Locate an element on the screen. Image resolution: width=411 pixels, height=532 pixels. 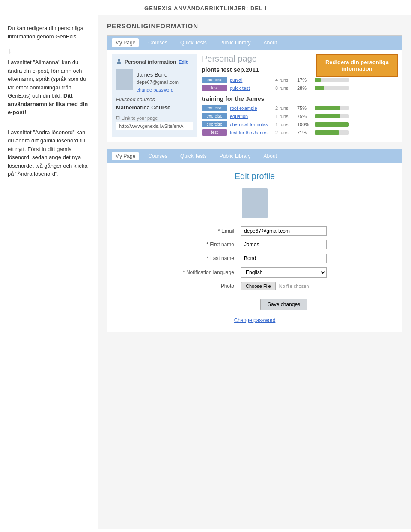
nav2-item-quicktests: Quick Tests is located at coordinates (194, 156).